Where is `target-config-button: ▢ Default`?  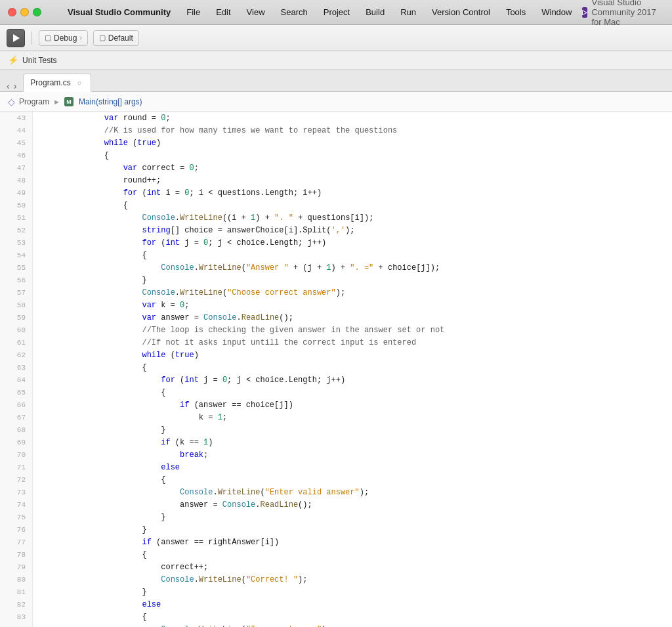
target-config-button: ▢ Default is located at coordinates (116, 38).